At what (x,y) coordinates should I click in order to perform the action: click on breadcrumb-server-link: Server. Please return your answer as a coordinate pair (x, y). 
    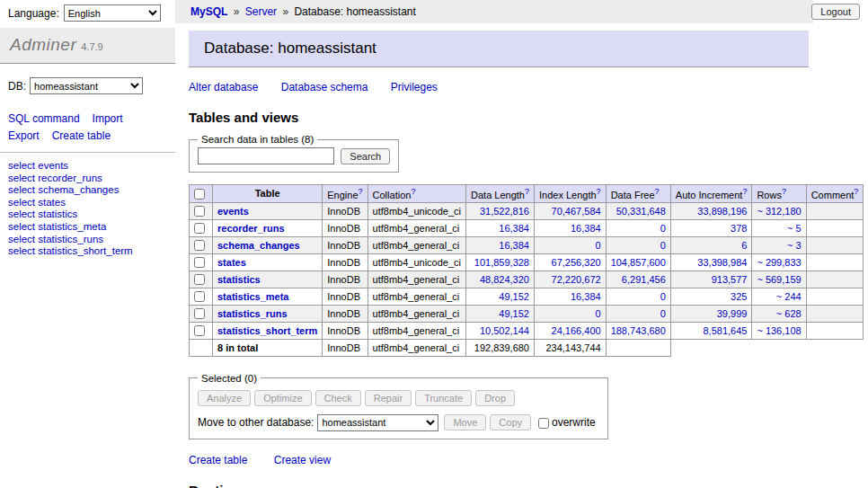
    Looking at the image, I should click on (261, 12).